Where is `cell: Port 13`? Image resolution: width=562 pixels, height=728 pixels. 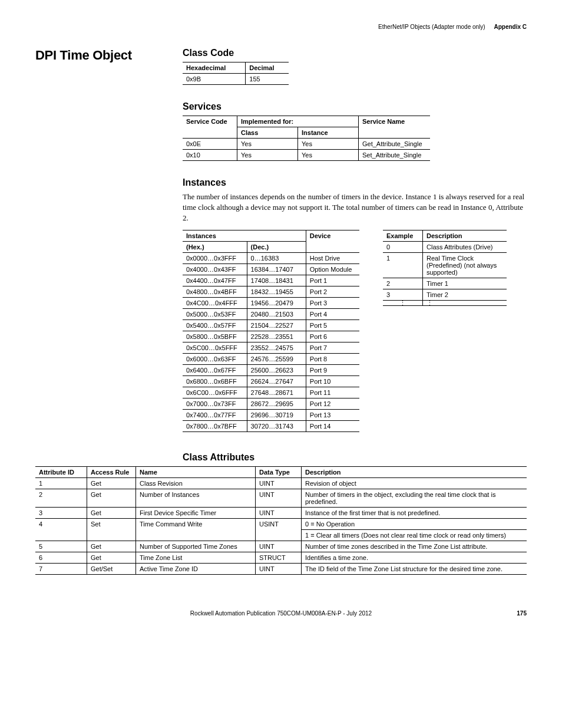 cell: Port 13 is located at coordinates (332, 415).